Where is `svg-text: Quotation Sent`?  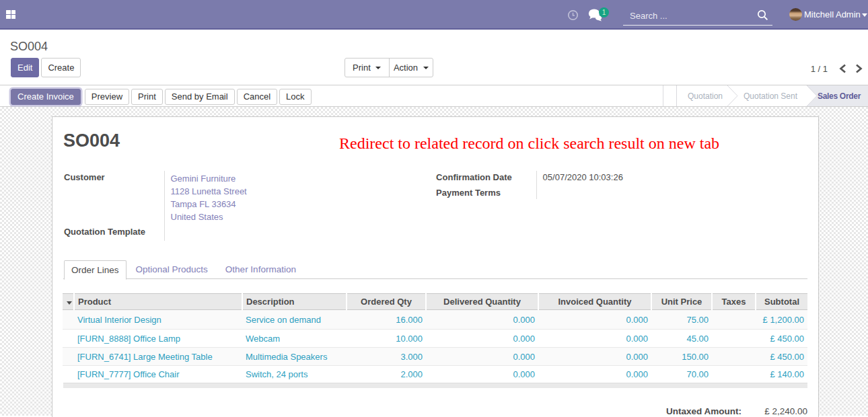 svg-text: Quotation Sent is located at coordinates (771, 96).